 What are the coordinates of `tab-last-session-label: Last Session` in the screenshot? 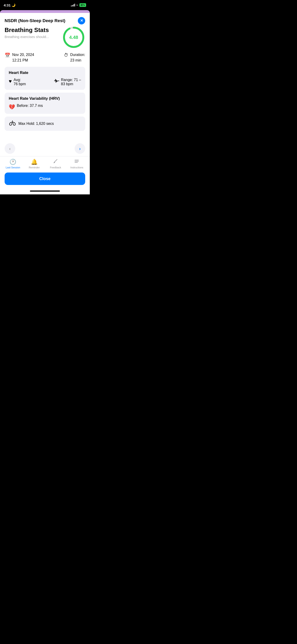 It's located at (13, 168).